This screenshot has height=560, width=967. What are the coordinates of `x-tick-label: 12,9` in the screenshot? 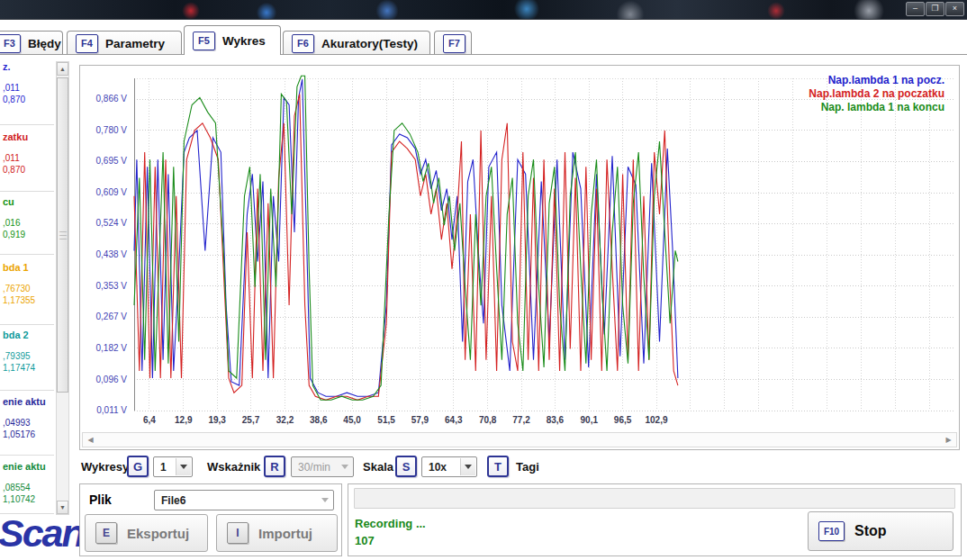 It's located at (184, 420).